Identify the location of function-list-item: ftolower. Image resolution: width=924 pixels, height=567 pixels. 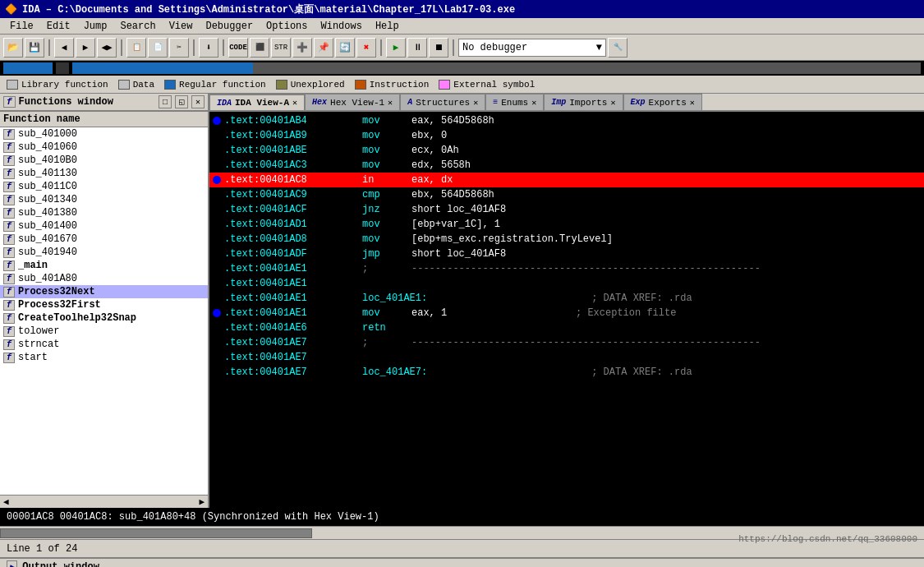
(103, 331).